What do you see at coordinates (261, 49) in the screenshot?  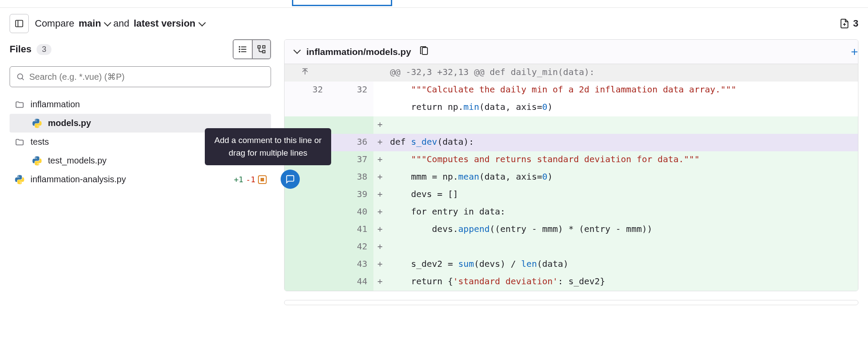 I see `tree-icon` at bounding box center [261, 49].